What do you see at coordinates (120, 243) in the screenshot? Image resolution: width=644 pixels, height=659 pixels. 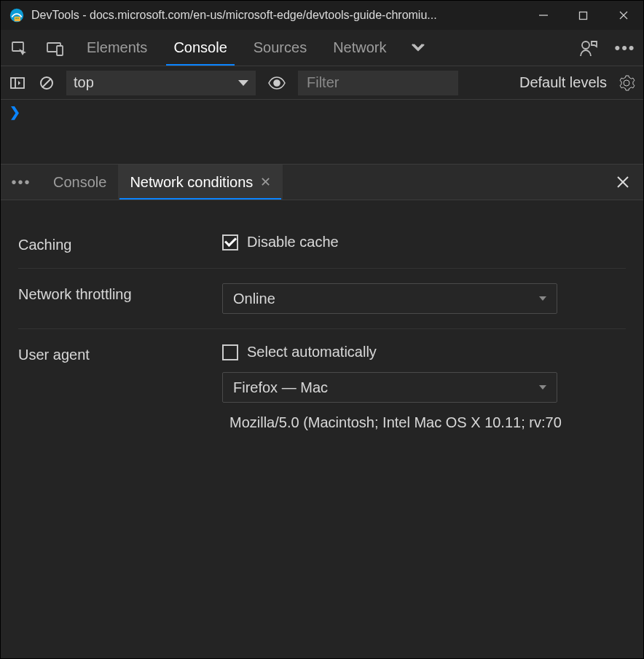 I see `caching-label: Caching` at bounding box center [120, 243].